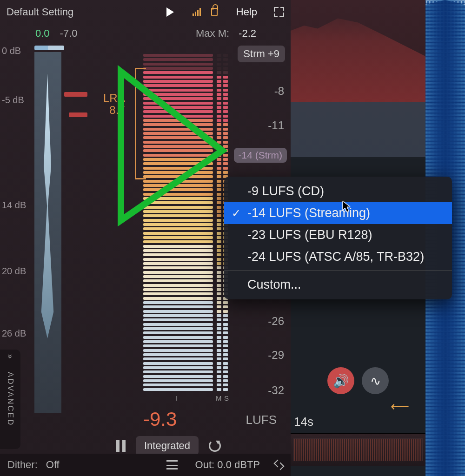  What do you see at coordinates (11, 51) in the screenshot?
I see `scale-tick: 0 dB` at bounding box center [11, 51].